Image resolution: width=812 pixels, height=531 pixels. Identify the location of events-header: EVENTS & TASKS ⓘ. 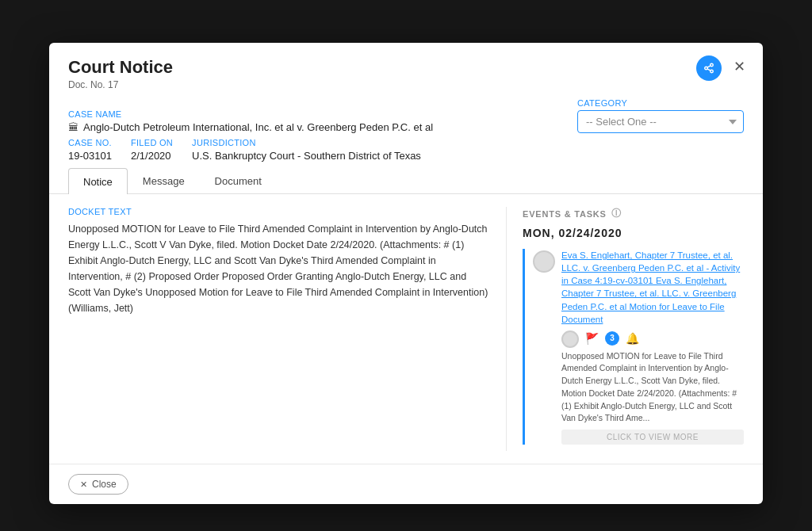
(633, 214).